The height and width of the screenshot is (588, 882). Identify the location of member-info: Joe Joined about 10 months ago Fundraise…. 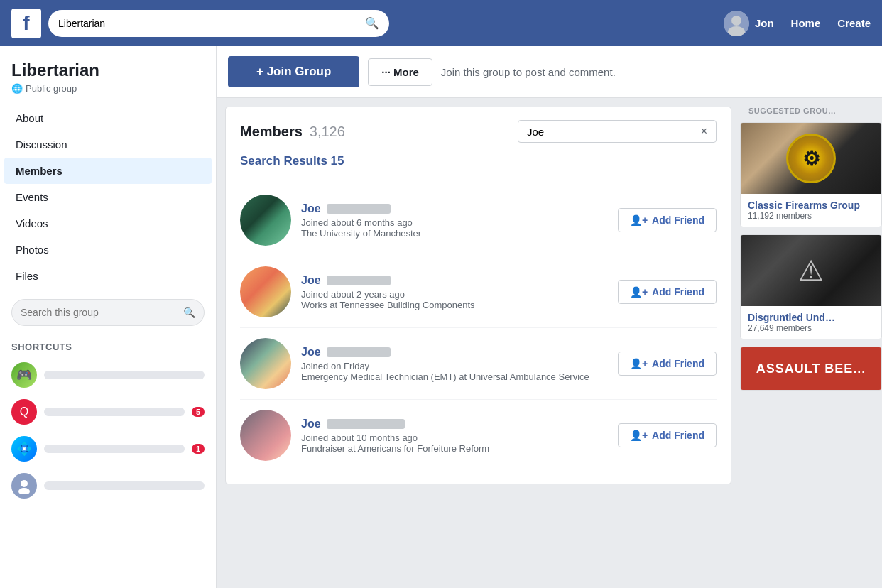
(454, 436).